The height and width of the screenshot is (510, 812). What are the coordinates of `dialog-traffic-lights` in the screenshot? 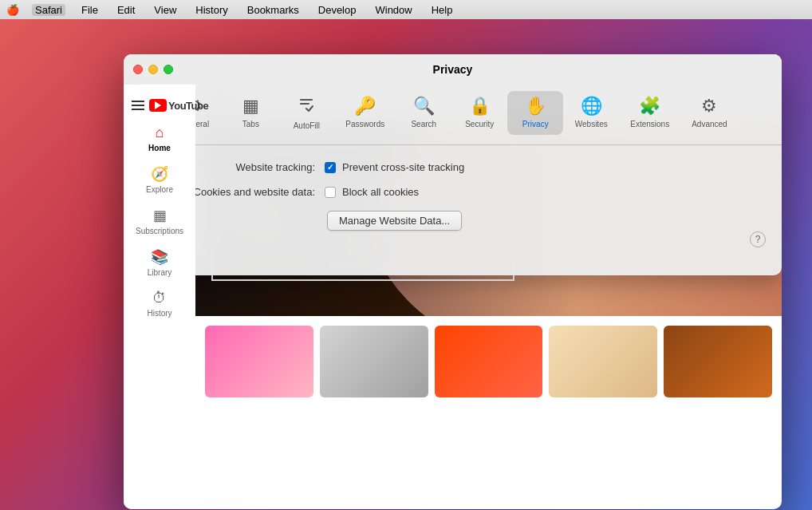 It's located at (153, 69).